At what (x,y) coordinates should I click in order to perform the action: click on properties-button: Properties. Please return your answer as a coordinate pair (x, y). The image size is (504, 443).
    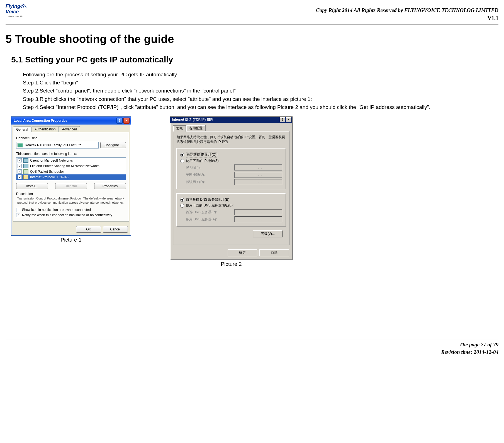
    Looking at the image, I should click on (110, 186).